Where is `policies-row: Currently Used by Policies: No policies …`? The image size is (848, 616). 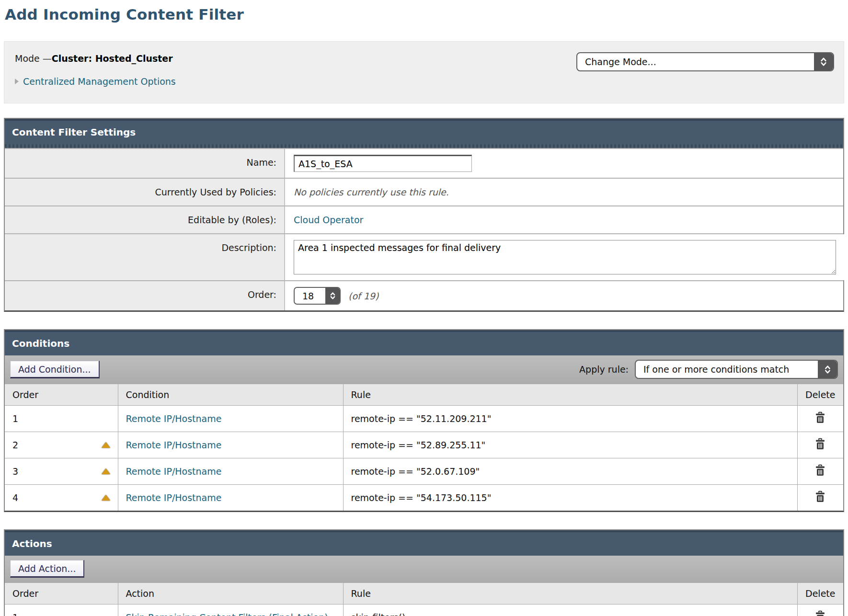 policies-row: Currently Used by Policies: No policies … is located at coordinates (424, 192).